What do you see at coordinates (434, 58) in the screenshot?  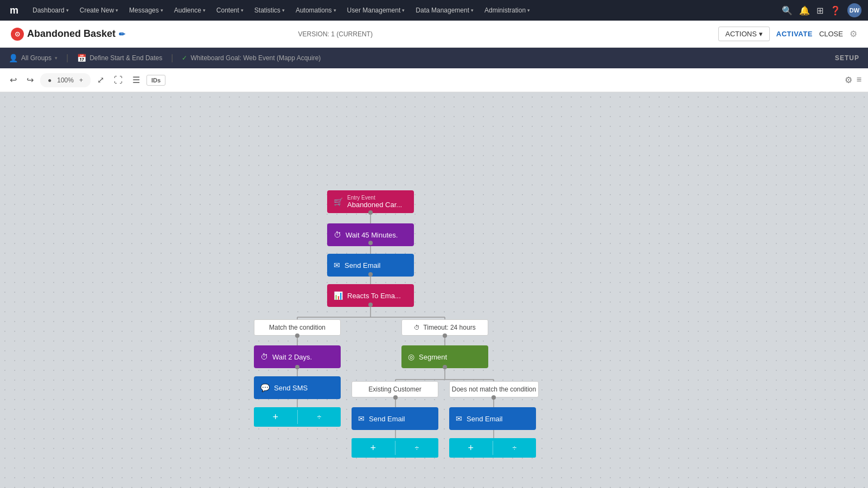 I see `toolbar-bar: 👤 All Groups ▾ | 📅 Define Start & End Da…` at bounding box center [434, 58].